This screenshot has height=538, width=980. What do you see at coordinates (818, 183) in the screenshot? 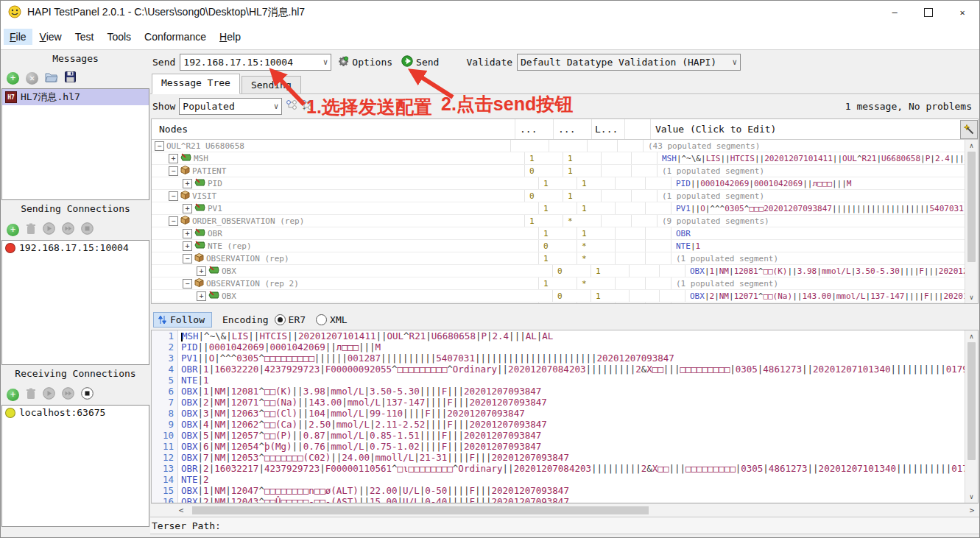
I see `value-cell: PID||0001042069|0001042069||л□□□|||M` at bounding box center [818, 183].